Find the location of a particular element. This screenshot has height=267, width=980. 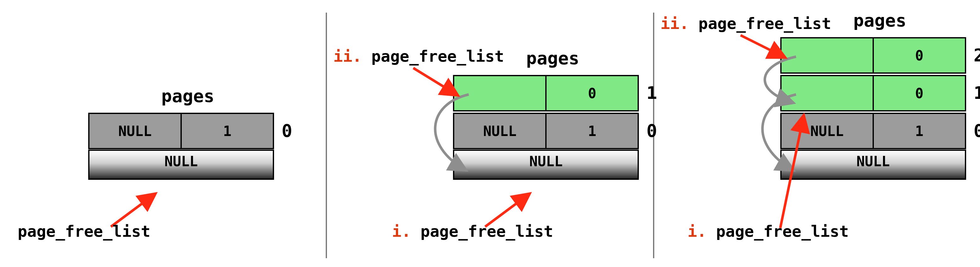

row-index: 2 is located at coordinates (977, 55).